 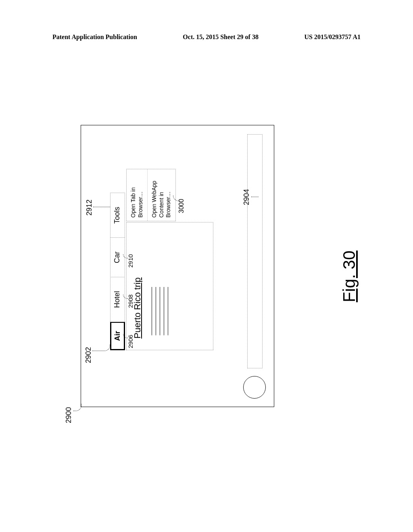 What do you see at coordinates (161, 195) in the screenshot?
I see `menu-open-webapp: Open WebApp Content in Browser…` at bounding box center [161, 195].